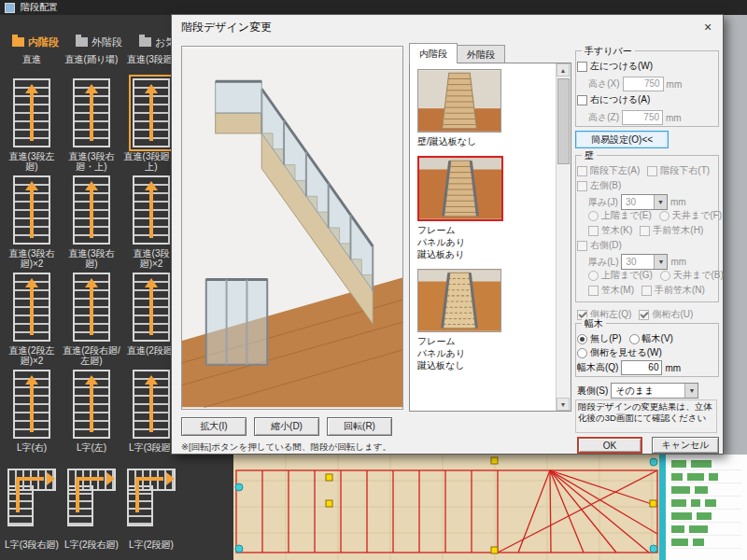 Image resolution: width=747 pixels, height=560 pixels. Describe the element at coordinates (626, 353) in the screenshot. I see `show-girder-label: 側桁を見せる(W)` at that location.